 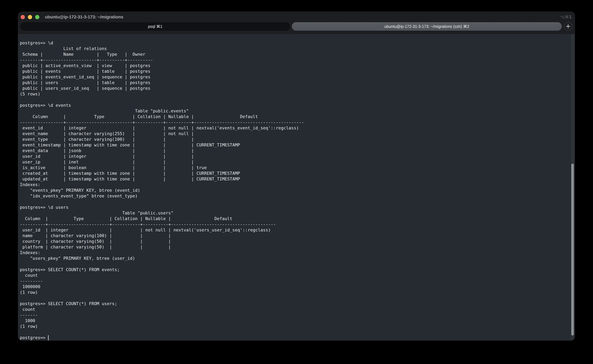 I want to click on scrollbar-track, so click(x=573, y=187).